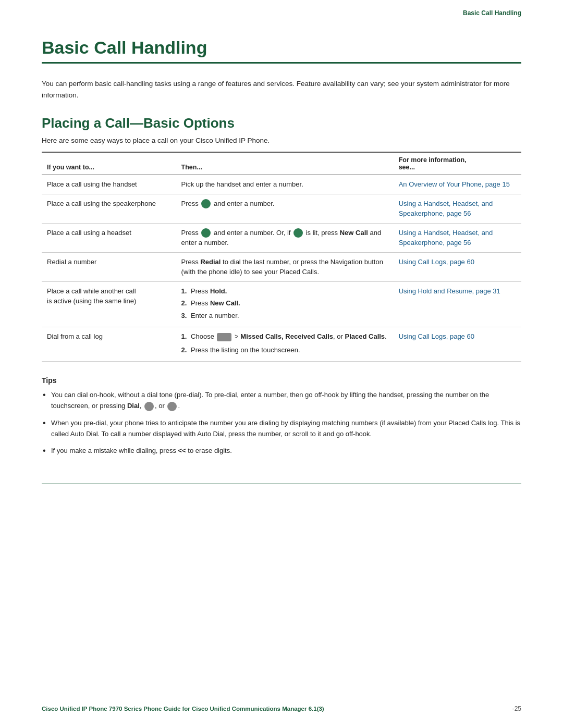 The image size is (563, 728). Describe the element at coordinates (183, 709) in the screenshot. I see `footer-left-text: Cisco Unified IP Phone 7970 Series Phone…` at that location.